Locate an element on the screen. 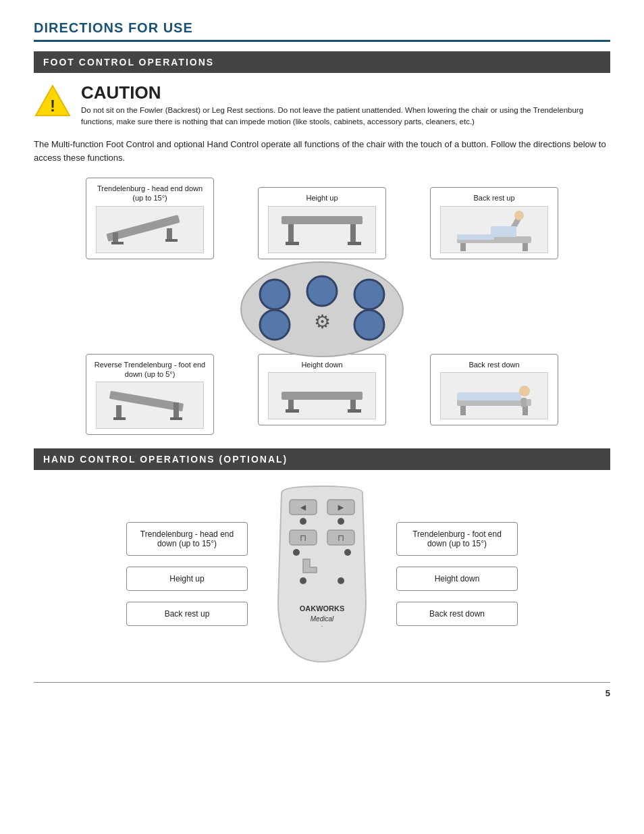 The height and width of the screenshot is (834, 644). svg-text: Medical is located at coordinates (323, 619).